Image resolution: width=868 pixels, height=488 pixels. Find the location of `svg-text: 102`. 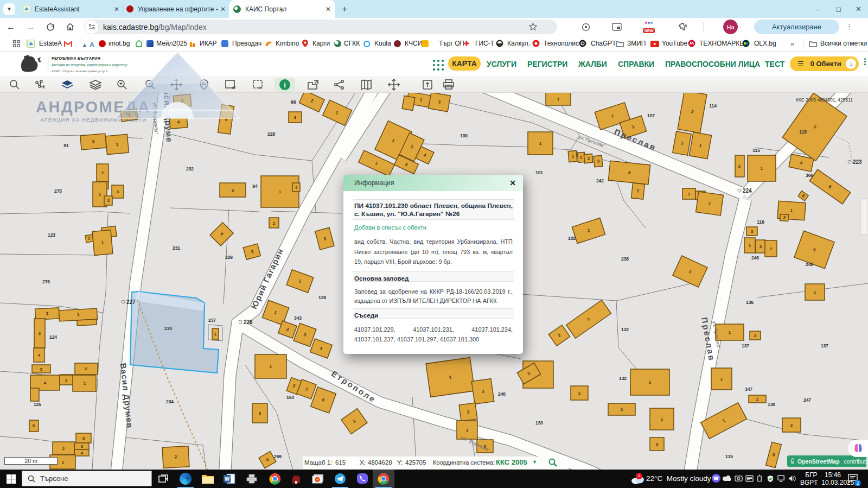

svg-text: 102 is located at coordinates (572, 238).